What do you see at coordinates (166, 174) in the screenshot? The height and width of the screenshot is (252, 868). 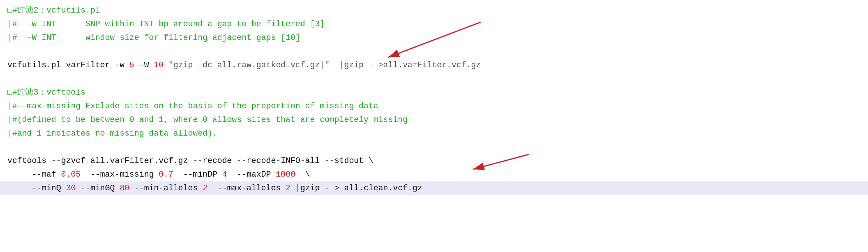 I see `max-missing-value: 0.7` at bounding box center [166, 174].